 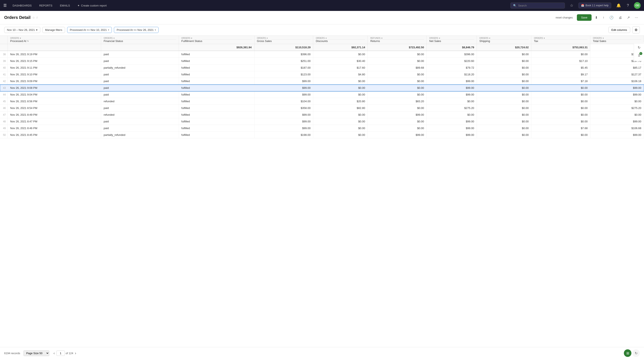 What do you see at coordinates (628, 6) in the screenshot?
I see `help-icon: ?` at bounding box center [628, 6].